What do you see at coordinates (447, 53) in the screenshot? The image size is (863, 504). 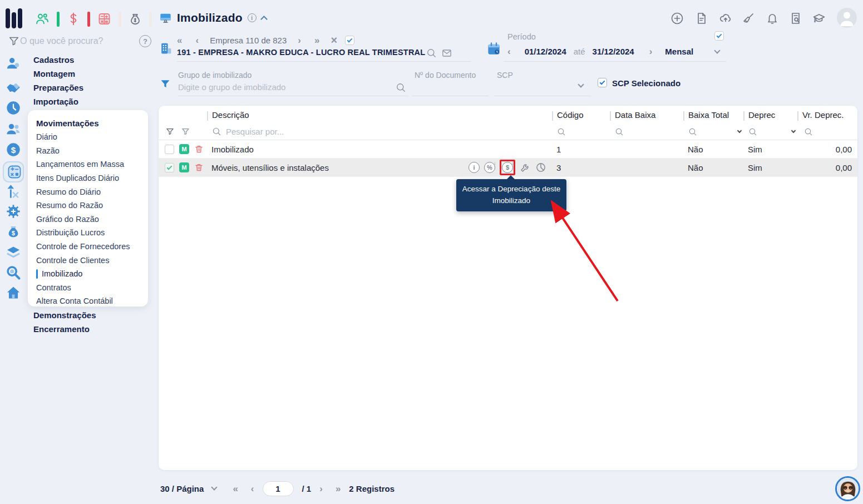 I see `company-mail-icon` at bounding box center [447, 53].